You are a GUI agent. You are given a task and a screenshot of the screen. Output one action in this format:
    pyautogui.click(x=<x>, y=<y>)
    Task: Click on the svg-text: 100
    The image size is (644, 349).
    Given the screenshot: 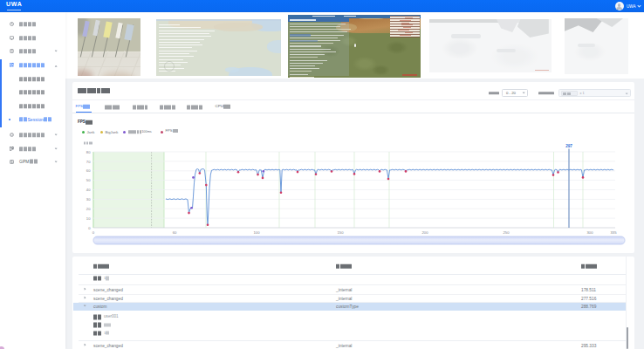 What is the action you would take?
    pyautogui.click(x=257, y=232)
    